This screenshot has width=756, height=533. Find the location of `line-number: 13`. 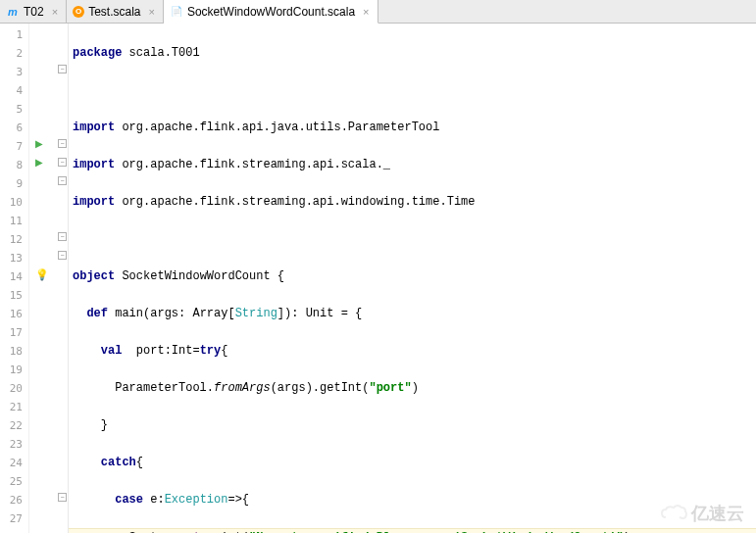

line-number: 13 is located at coordinates (12, 259).